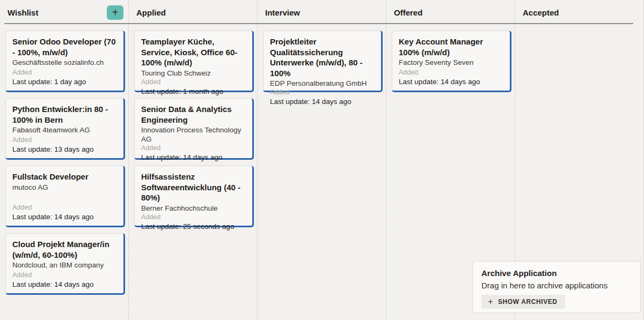 Image resolution: width=644 pixels, height=320 pixels. Describe the element at coordinates (64, 12) in the screenshot. I see `column-header-wishlist: Wishlist+` at that location.